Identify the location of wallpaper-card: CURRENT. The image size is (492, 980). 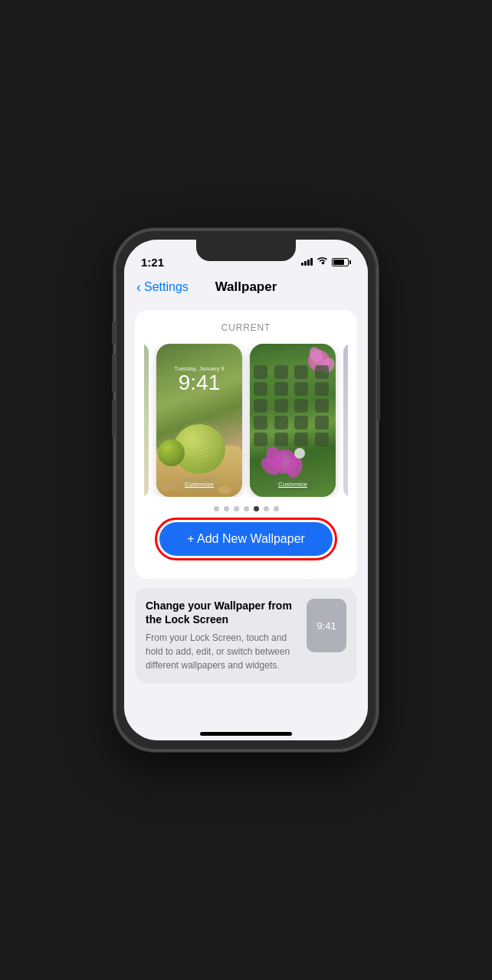
(246, 444).